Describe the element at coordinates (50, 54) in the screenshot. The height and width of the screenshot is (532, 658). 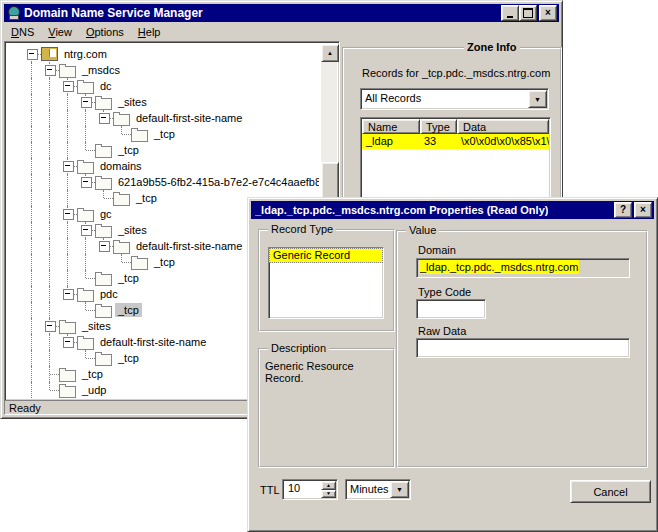
I see `zone-icon` at that location.